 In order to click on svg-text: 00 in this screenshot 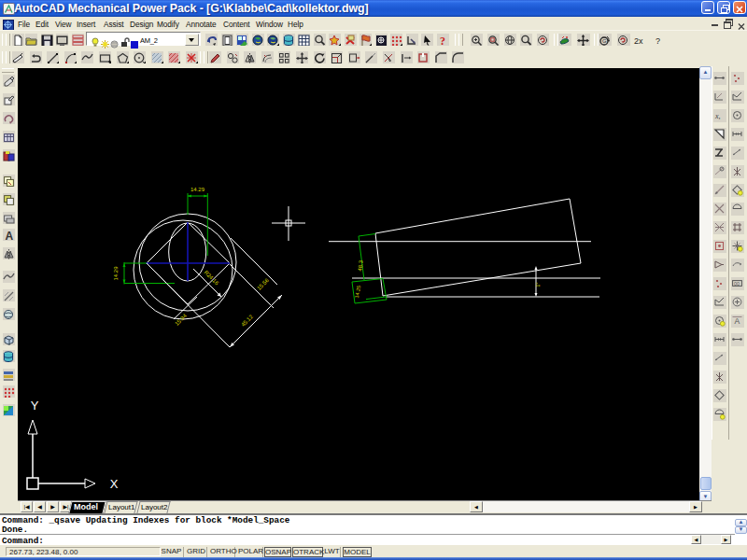, I will do `click(737, 284)`.